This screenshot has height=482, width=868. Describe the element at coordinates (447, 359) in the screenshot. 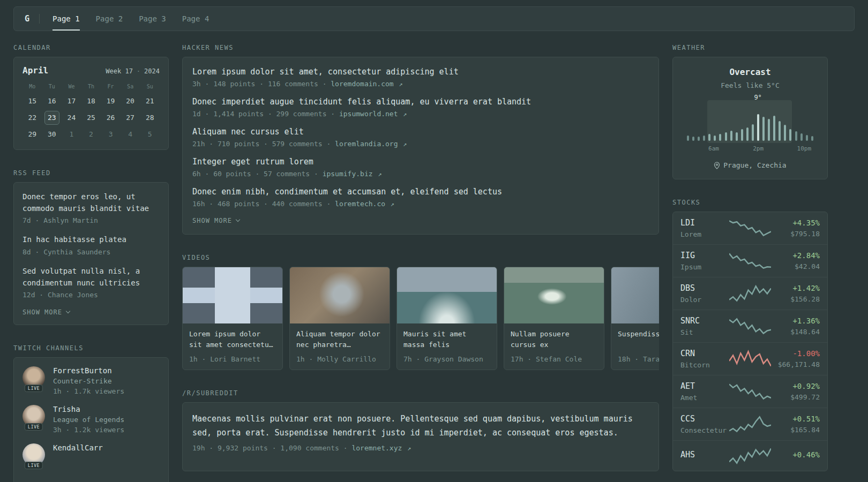

I see `video-meta: 7h · Grayson Dawson` at that location.